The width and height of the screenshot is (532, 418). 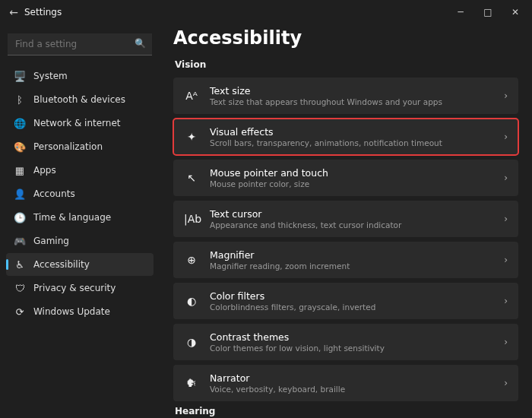 What do you see at coordinates (351, 225) in the screenshot?
I see `card-subtitle: Appearance and thickness, text cursor in…` at bounding box center [351, 225].